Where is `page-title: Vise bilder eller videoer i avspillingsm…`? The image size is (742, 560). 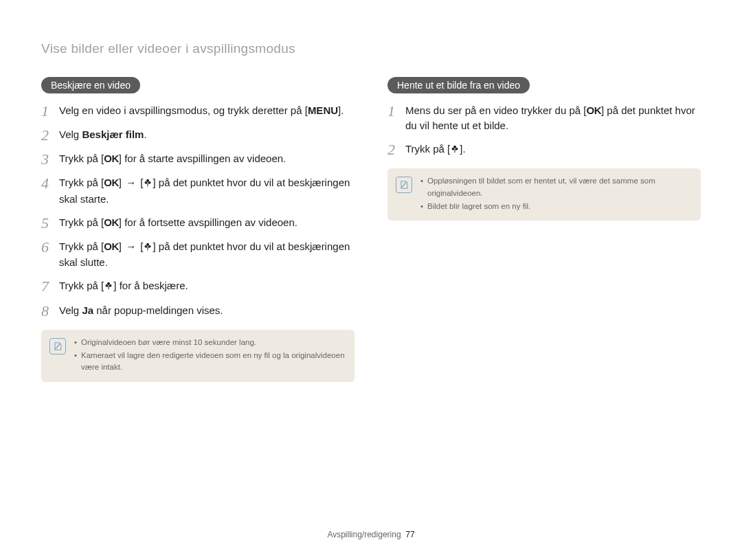 page-title: Vise bilder eller videoer i avspillingsm… is located at coordinates (371, 49).